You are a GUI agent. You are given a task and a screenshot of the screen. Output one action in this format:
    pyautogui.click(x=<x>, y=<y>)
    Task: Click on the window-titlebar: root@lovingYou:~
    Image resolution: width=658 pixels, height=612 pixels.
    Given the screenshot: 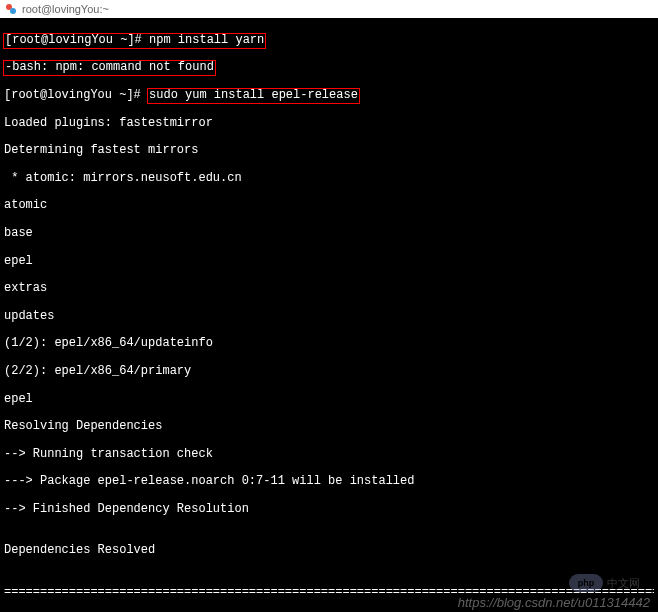 What is the action you would take?
    pyautogui.click(x=329, y=9)
    